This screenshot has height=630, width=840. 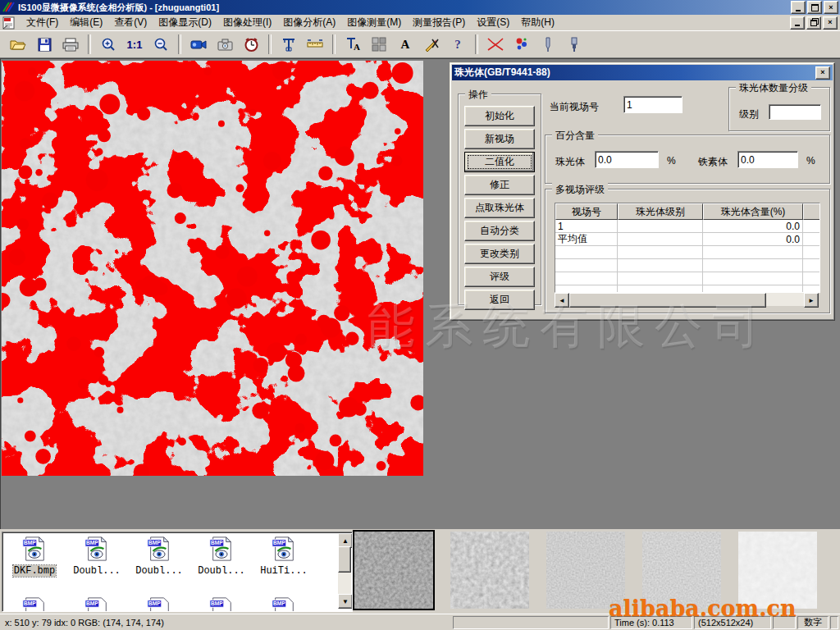 I want to click on print-icon, so click(x=71, y=44).